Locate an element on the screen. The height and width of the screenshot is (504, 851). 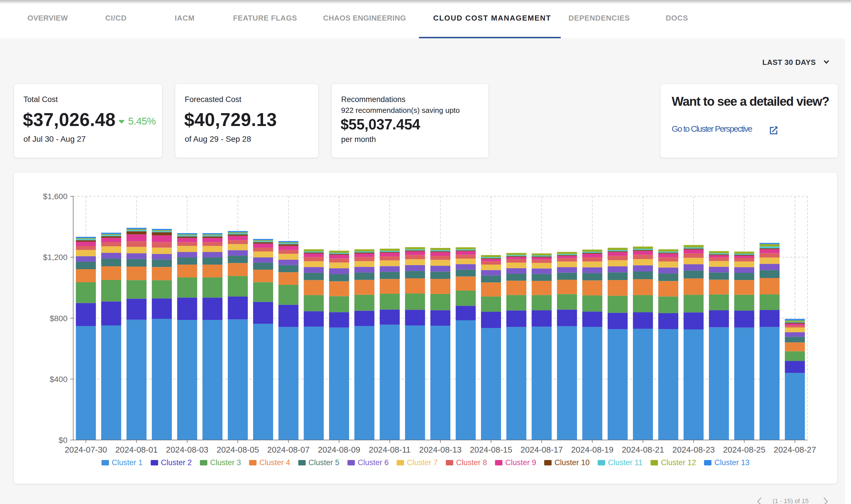
svg-text: 2024-08-23 is located at coordinates (693, 450).